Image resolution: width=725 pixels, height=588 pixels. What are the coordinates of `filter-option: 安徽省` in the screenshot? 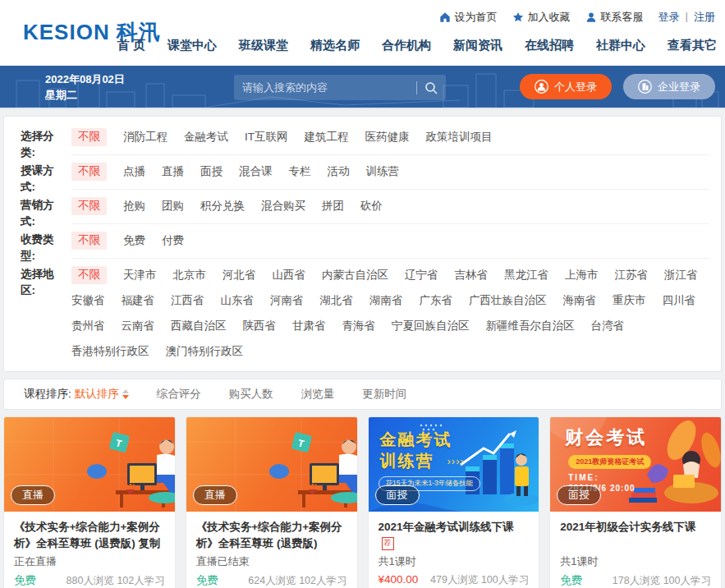 It's located at (89, 301).